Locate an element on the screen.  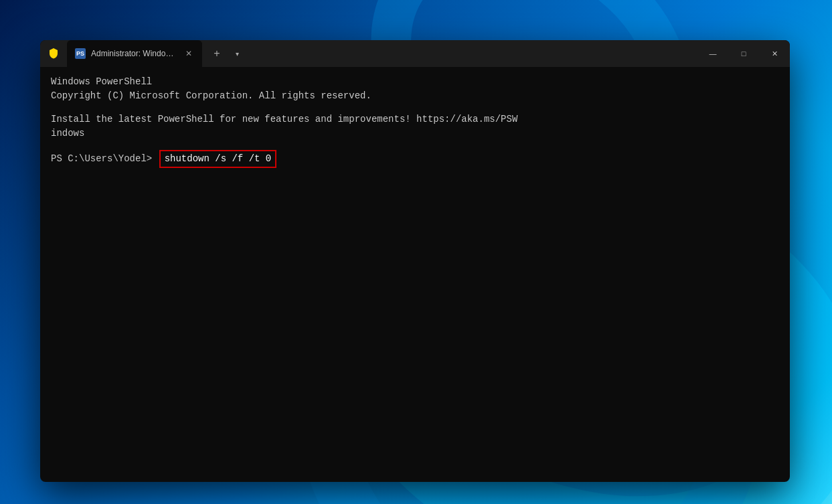
powershell-icon: PS is located at coordinates (80, 54).